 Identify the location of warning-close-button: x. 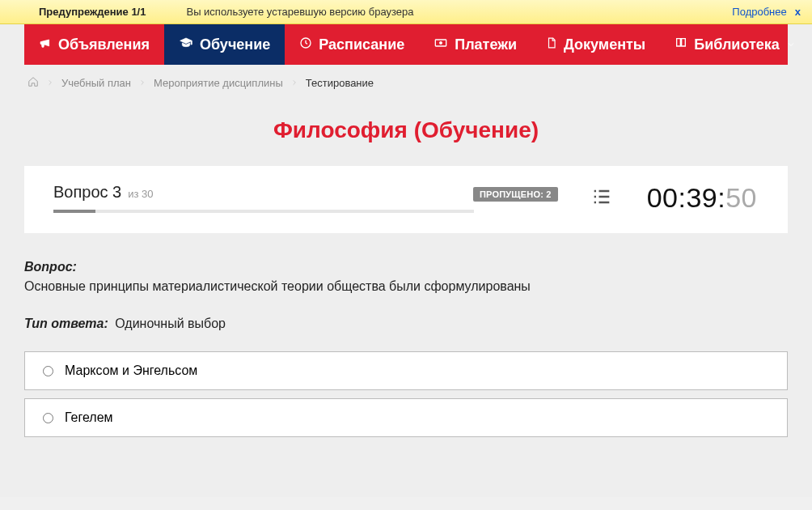
(797, 11).